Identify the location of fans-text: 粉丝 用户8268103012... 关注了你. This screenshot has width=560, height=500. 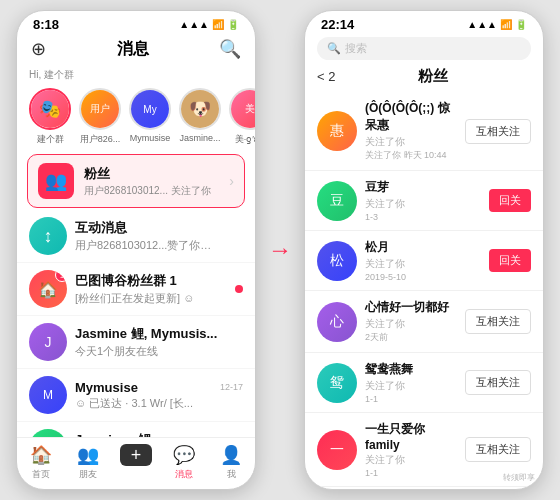
(152, 182).